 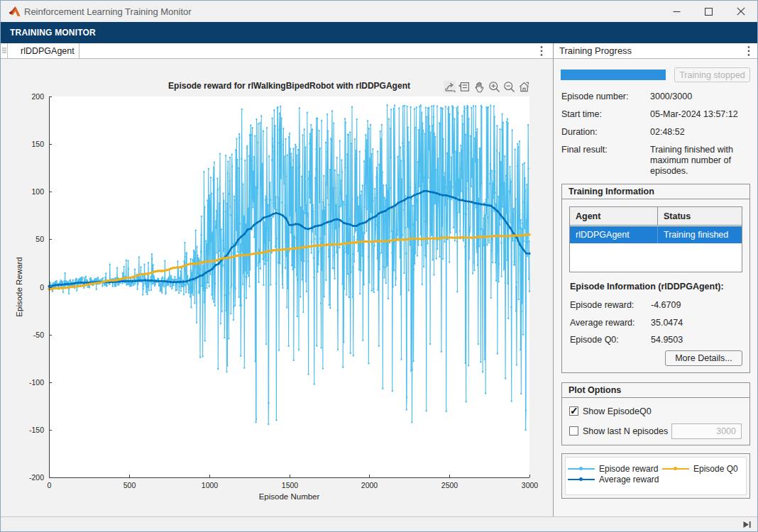 I want to click on training-stopped-button: Training stopped, so click(x=713, y=75).